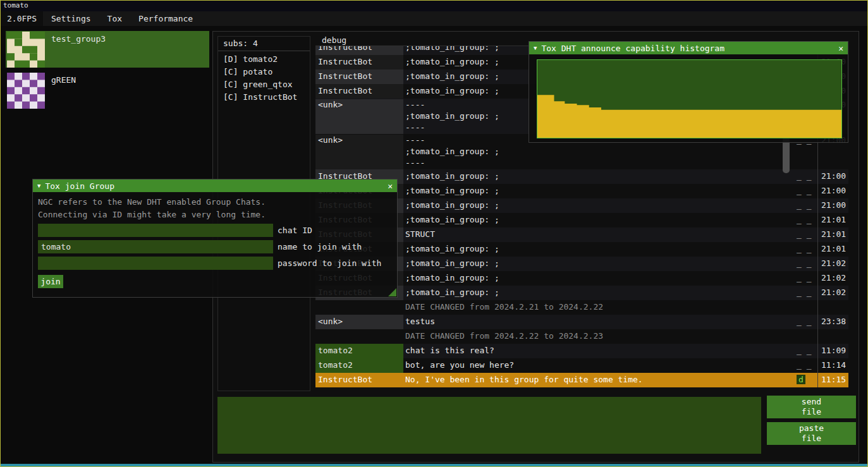 The height and width of the screenshot is (467, 868). What do you see at coordinates (71, 19) in the screenshot?
I see `menu-item-settings: Settings` at bounding box center [71, 19].